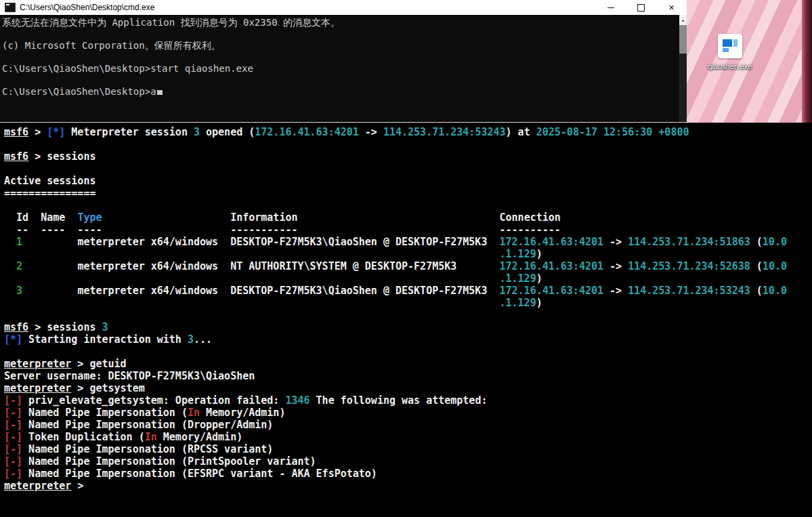  Describe the element at coordinates (408, 242) in the screenshot. I see `terminal-line: 1 meterpreter x64/windows DESKTOP-F27M5K…` at that location.